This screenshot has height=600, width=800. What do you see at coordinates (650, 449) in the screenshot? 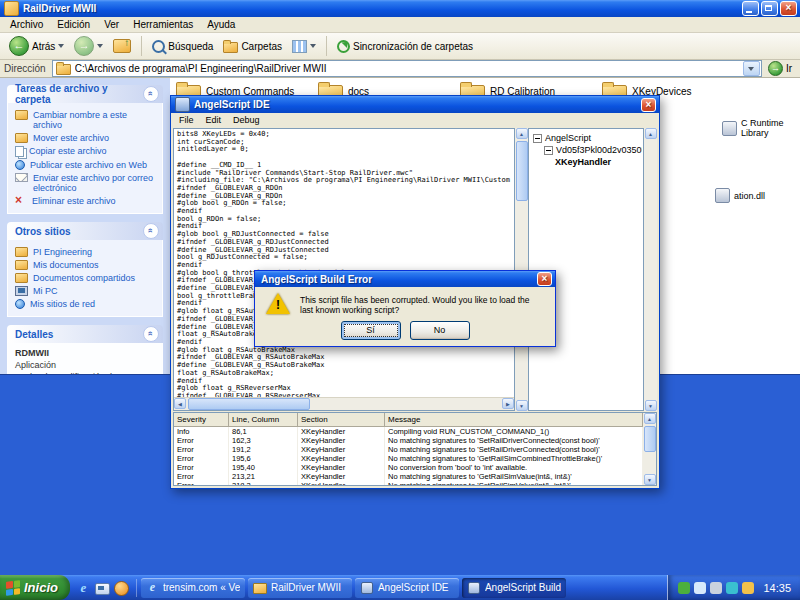
I see `errors-scrollbar` at bounding box center [650, 449].